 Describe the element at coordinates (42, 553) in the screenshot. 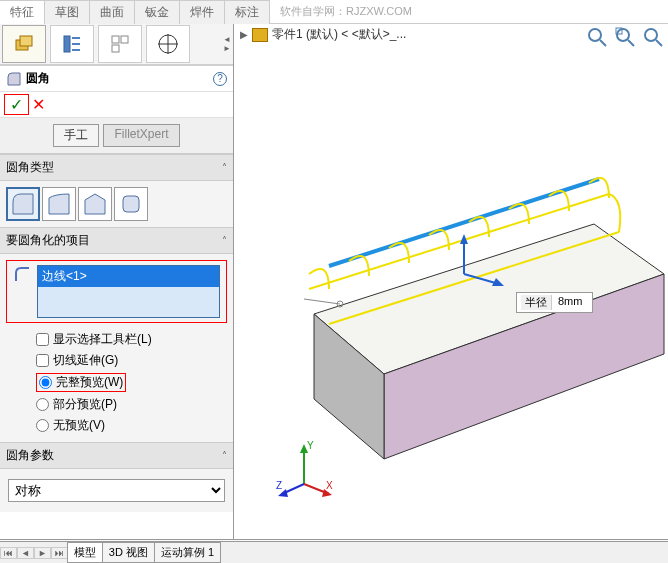

I see `nav-next: ►` at that location.